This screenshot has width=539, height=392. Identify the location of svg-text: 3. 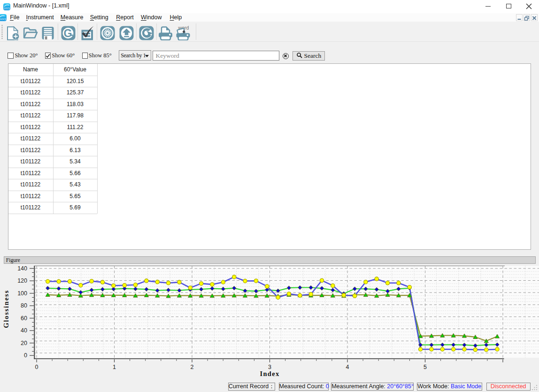
(270, 367).